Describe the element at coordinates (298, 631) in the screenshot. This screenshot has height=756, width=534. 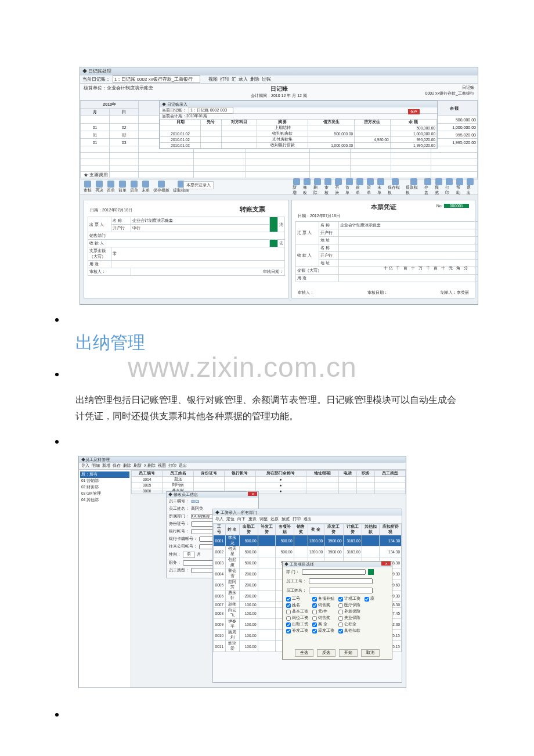
I see `chk: 补发工资` at that location.